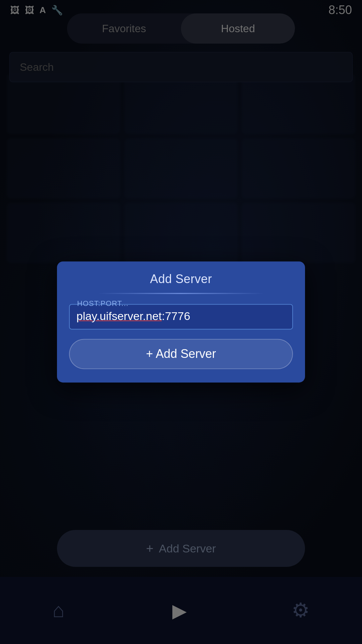 This screenshot has height=644, width=362. I want to click on add-server-dialog-button-label: + Add Server, so click(181, 354).